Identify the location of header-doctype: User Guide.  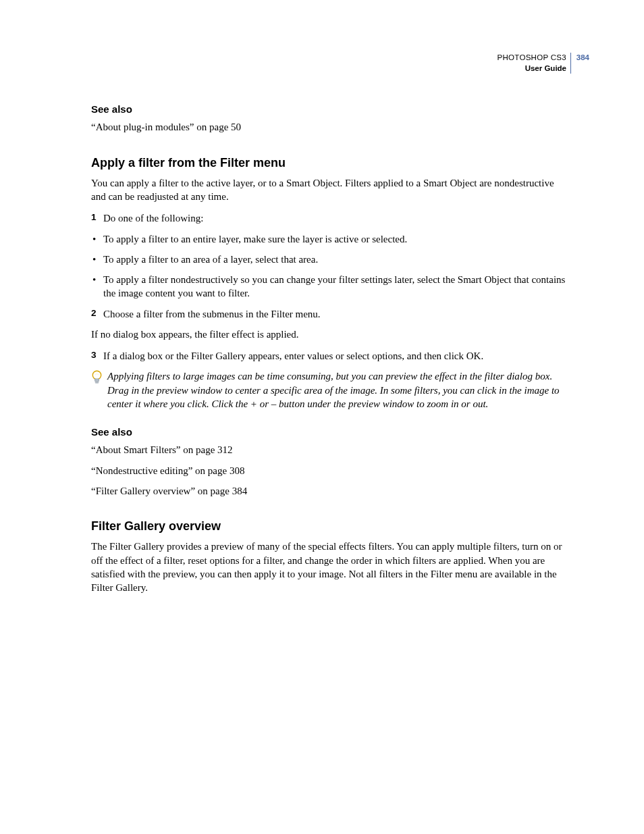
(532, 69).